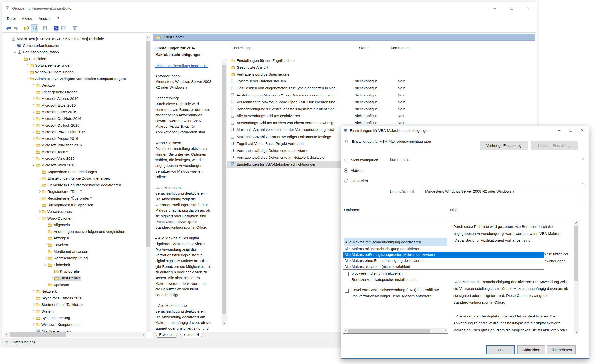 This screenshot has width=596, height=364. I want to click on menu-item-?: ?, so click(58, 19).